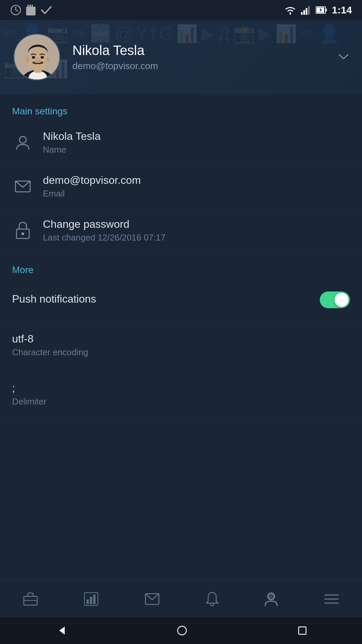 The image size is (362, 644). I want to click on dropdown-chevron, so click(344, 57).